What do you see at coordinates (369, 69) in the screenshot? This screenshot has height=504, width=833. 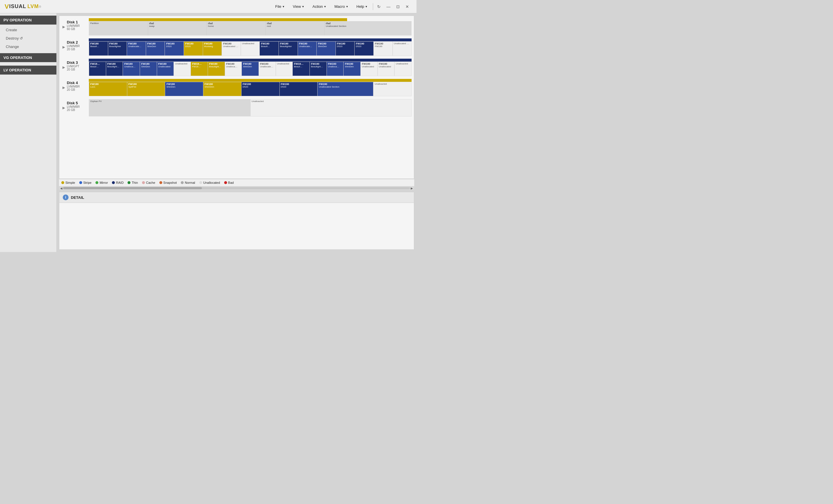 I see `partition-block-disk3-16: FW190Unallocated` at bounding box center [369, 69].